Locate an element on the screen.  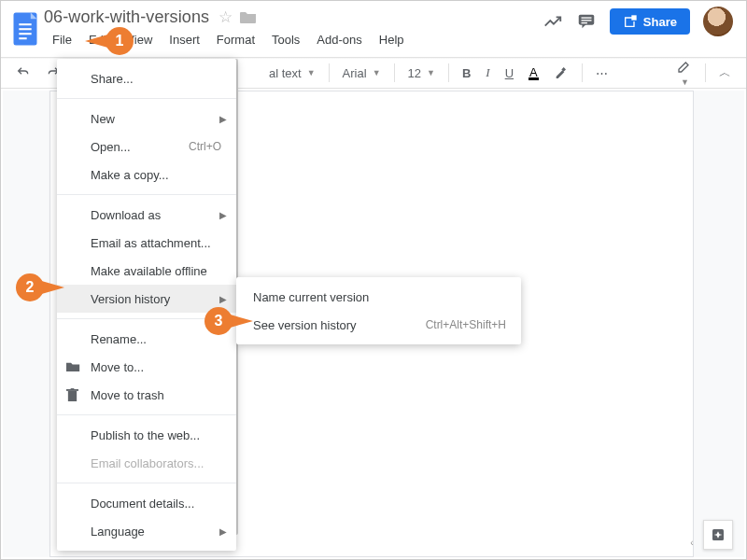
share-label: Share is located at coordinates (660, 22).